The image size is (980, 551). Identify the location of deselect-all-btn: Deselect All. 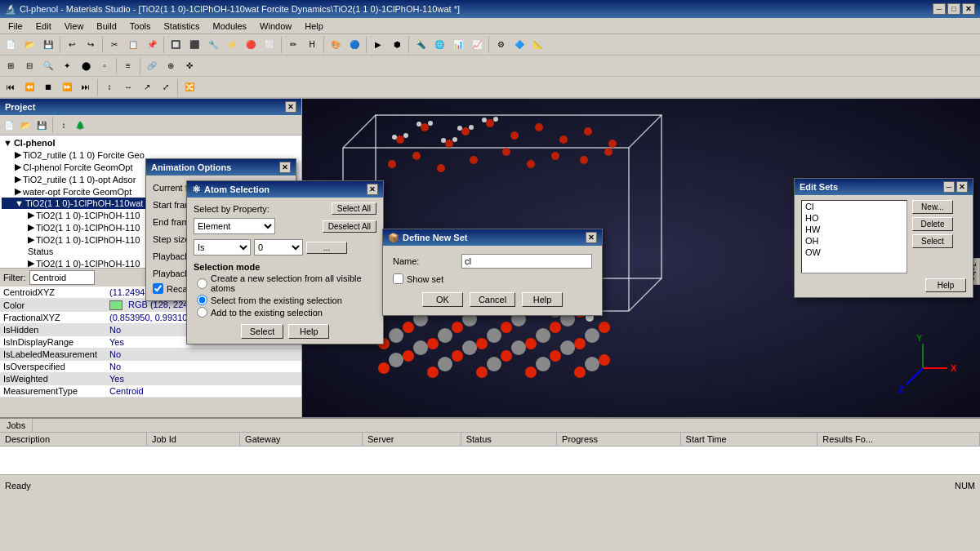
(350, 227).